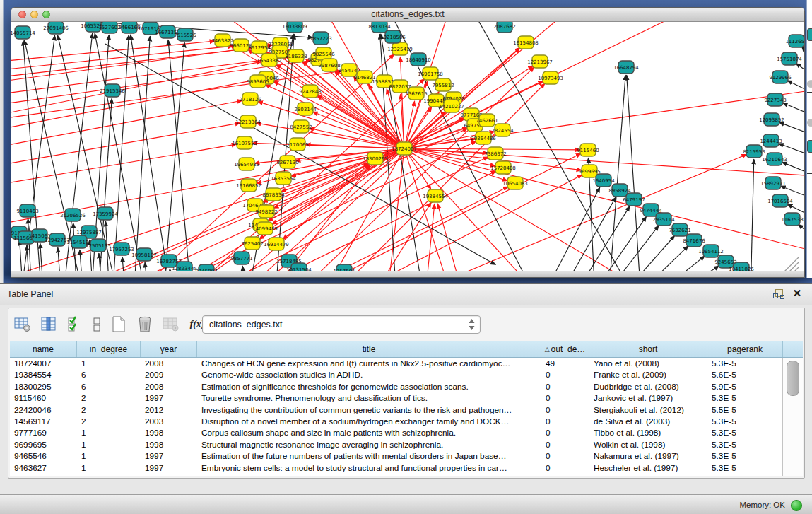 The width and height of the screenshot is (812, 514). What do you see at coordinates (793, 417) in the screenshot?
I see `table-scrollbar` at bounding box center [793, 417].